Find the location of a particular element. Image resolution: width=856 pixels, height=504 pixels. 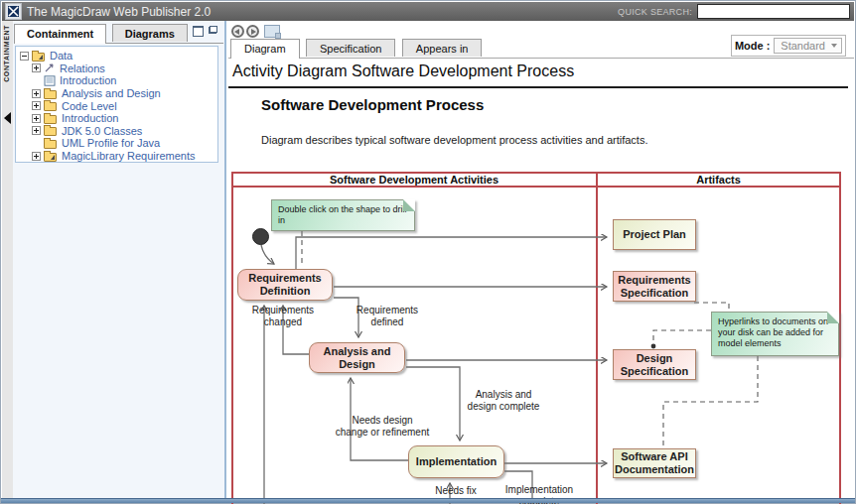

activity-implementation: Implementation is located at coordinates (457, 462).